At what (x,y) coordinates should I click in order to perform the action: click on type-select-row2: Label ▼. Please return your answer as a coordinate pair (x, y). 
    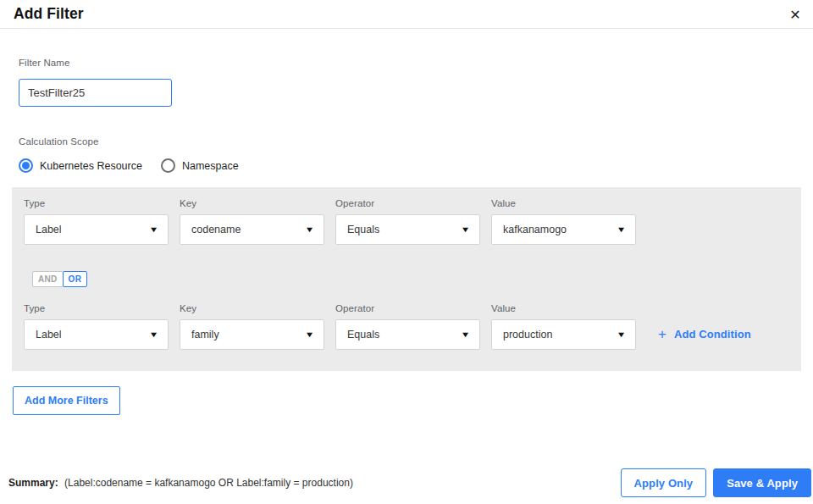
    Looking at the image, I should click on (97, 335).